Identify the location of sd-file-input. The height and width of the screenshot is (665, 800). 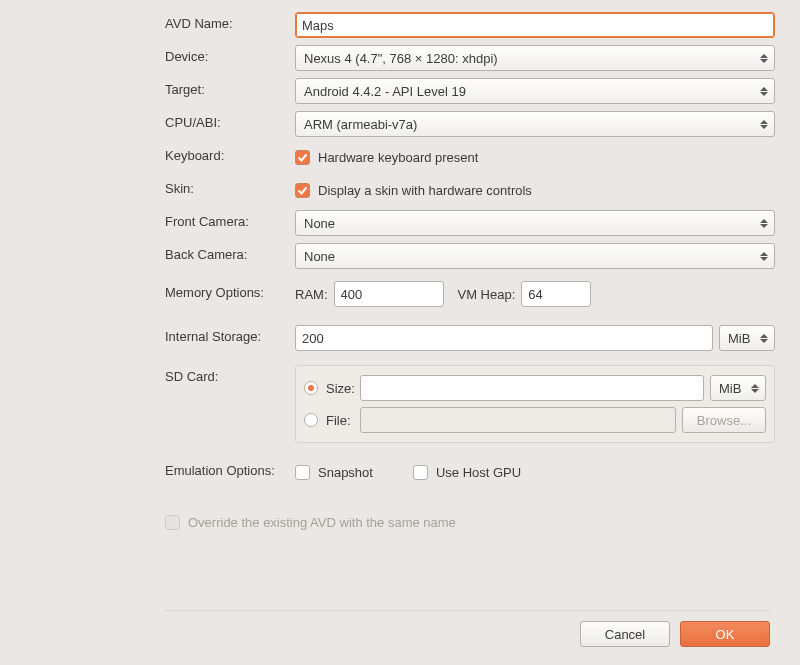
(518, 420).